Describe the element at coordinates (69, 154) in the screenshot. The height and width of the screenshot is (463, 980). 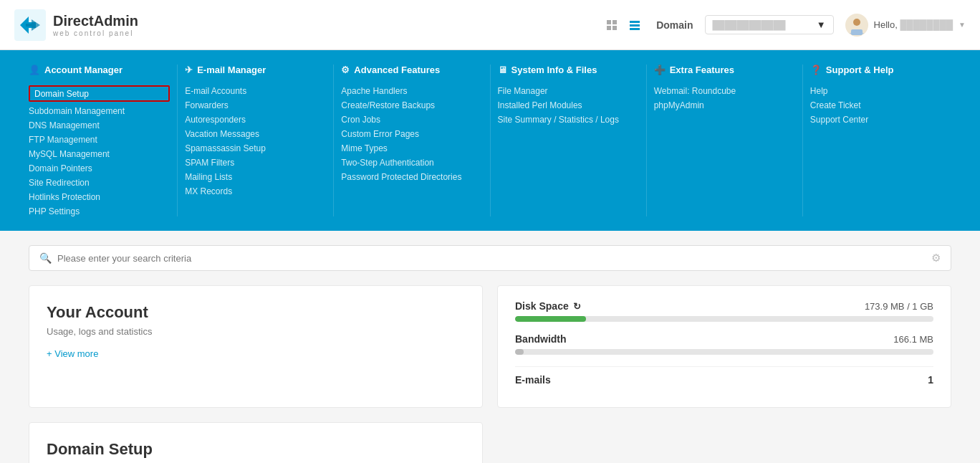
I see `nav-link-mysql-management: MySQL Management` at that location.